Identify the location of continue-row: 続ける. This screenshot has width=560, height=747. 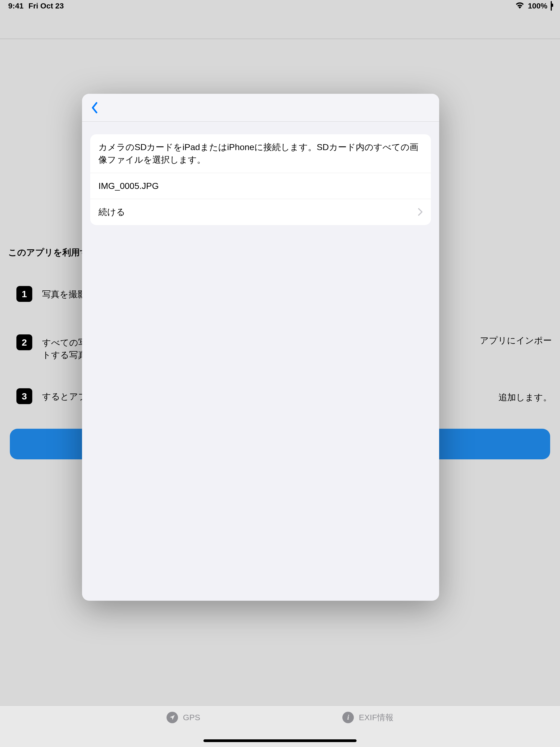
(261, 212).